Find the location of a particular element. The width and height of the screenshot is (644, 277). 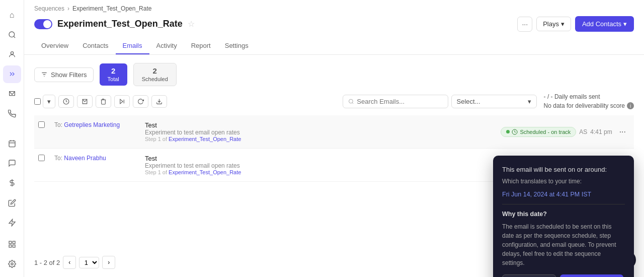

add-contacts-chevron-icon: ▾ is located at coordinates (625, 24).